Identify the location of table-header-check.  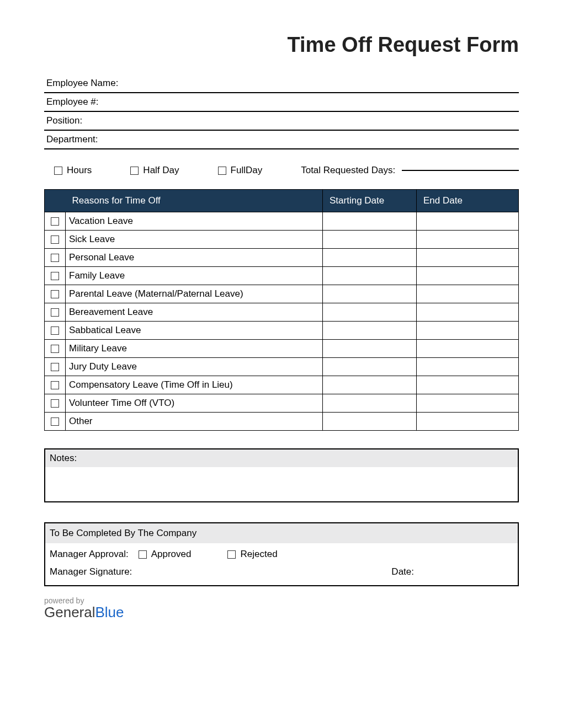
(55, 201).